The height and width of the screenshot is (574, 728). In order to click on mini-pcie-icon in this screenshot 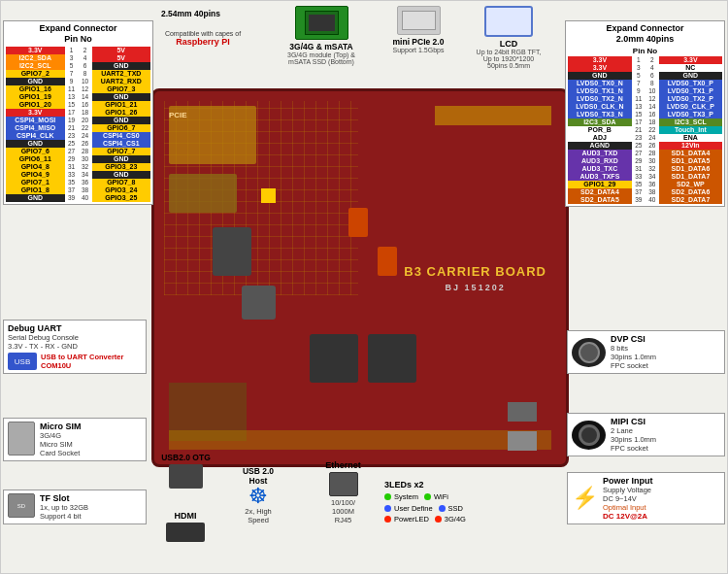, I will do `click(419, 20)`.